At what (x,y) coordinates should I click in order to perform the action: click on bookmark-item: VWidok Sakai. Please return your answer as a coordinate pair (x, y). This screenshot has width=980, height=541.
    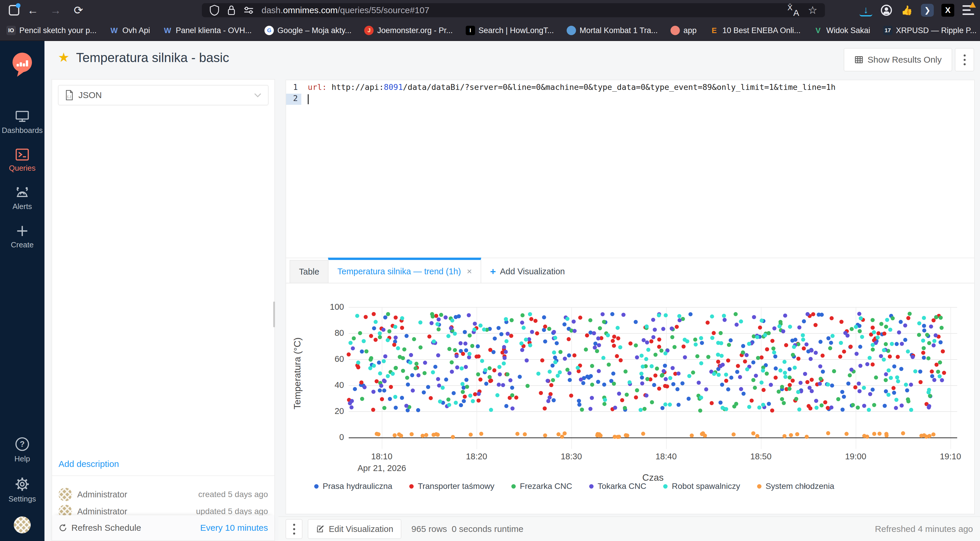
    Looking at the image, I should click on (842, 30).